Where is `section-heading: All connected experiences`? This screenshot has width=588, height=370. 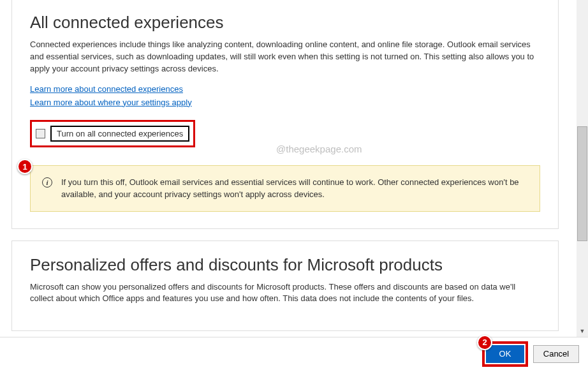 section-heading: All connected experiences is located at coordinates (285, 23).